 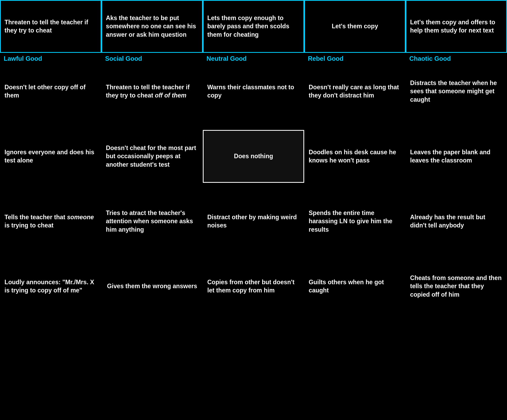 I want to click on cell-label: Neutral Good, so click(x=253, y=59).